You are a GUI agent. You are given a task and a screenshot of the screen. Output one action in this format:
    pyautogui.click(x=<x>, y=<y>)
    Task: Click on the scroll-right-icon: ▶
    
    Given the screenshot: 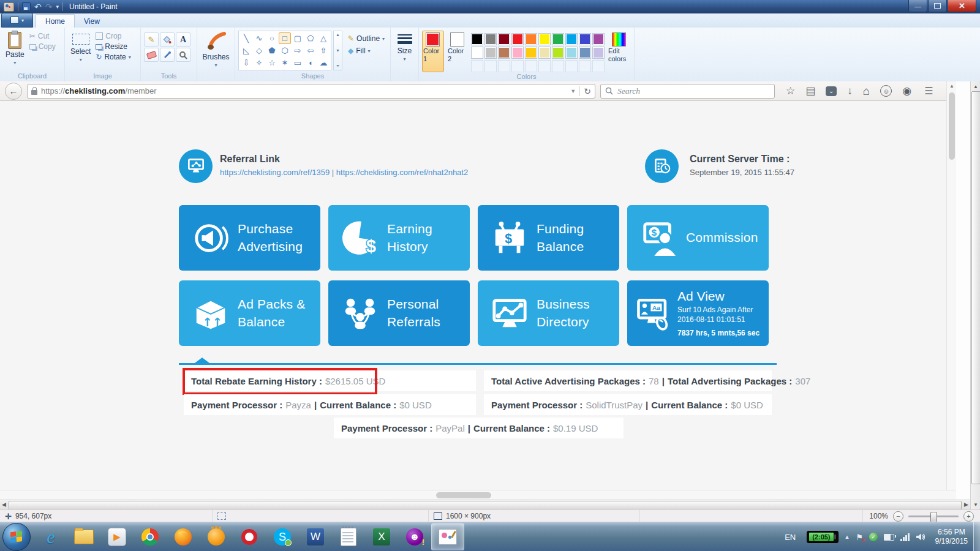 What is the action you would take?
    pyautogui.click(x=967, y=504)
    